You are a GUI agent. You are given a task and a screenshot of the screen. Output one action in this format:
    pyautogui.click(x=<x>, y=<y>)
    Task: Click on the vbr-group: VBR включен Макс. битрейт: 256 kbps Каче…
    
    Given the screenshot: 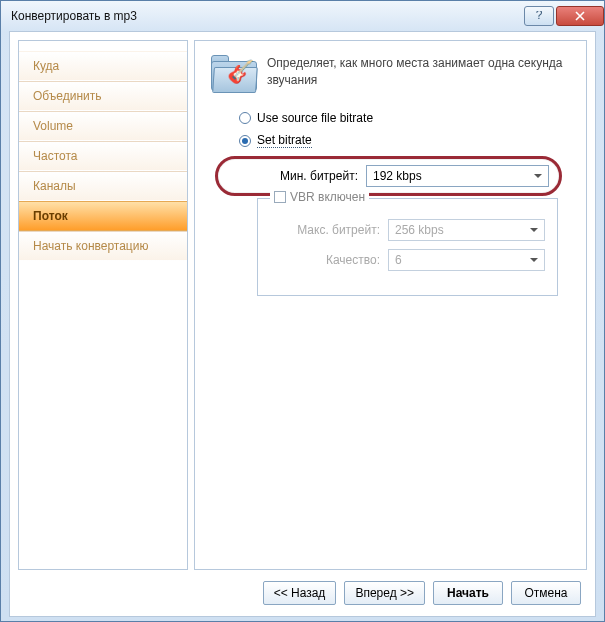 What is the action you would take?
    pyautogui.click(x=408, y=247)
    